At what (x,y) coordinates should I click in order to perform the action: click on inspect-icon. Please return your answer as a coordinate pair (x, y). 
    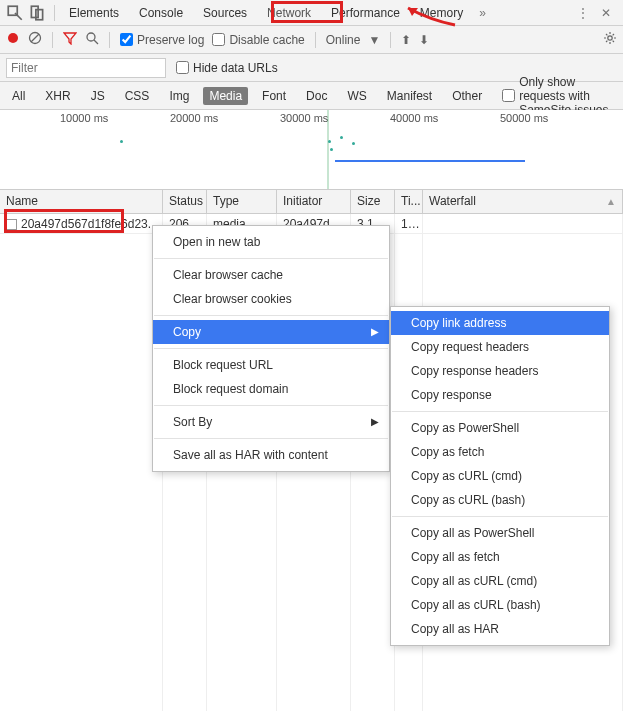
    Looking at the image, I should click on (15, 13).